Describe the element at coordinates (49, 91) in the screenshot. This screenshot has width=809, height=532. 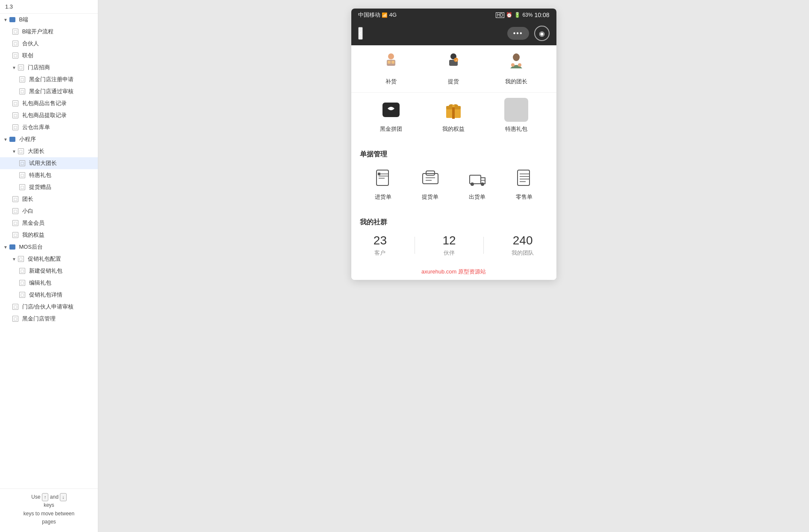
I see `sidebar-item-black-store-approved: □ 黑金门店通过审核` at that location.